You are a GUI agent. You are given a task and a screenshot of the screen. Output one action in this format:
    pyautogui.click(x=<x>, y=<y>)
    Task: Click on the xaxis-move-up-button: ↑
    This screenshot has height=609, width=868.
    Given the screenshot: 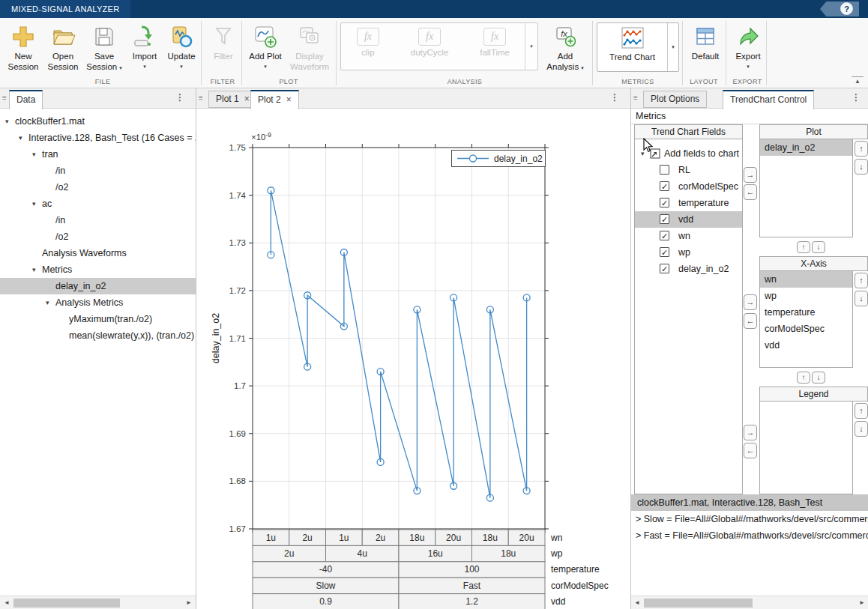 What is the action you would take?
    pyautogui.click(x=804, y=378)
    